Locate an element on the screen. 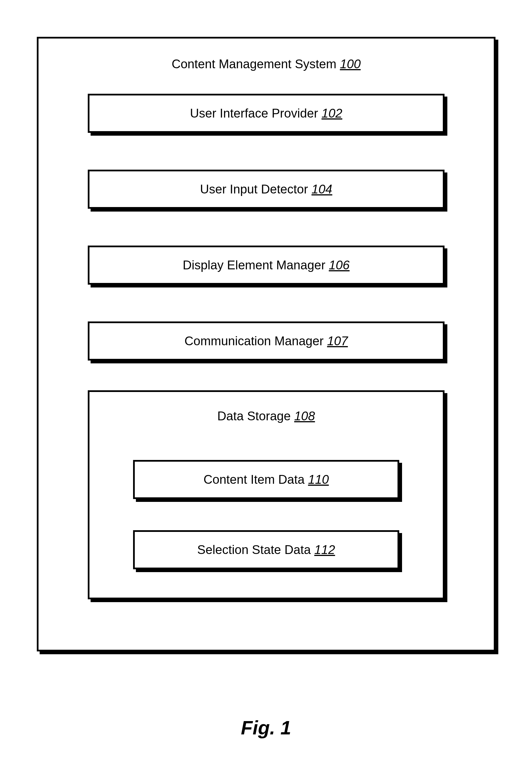 The width and height of the screenshot is (532, 780). component-ref: 102 is located at coordinates (332, 113).